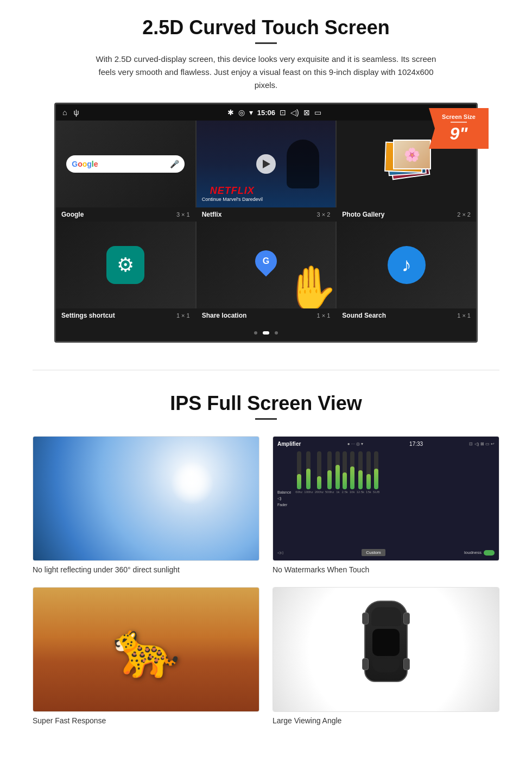 The height and width of the screenshot is (757, 532). I want to click on app-labels-top: Google 3 × 1 Netflix 3 × 2 Photo Gallery…, so click(266, 215).